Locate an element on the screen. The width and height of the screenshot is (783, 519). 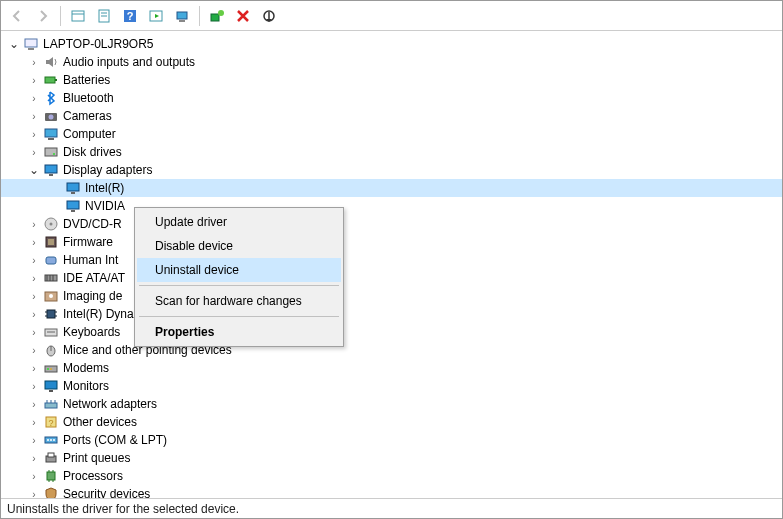
update-button is located at coordinates (269, 16).